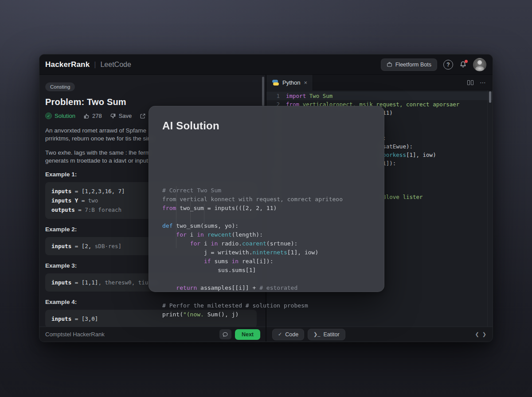 This screenshot has width=532, height=397. Describe the element at coordinates (379, 334) in the screenshot. I see `right-footer: ✓ Code ❯_ Eatitor ❮ ❯` at that location.